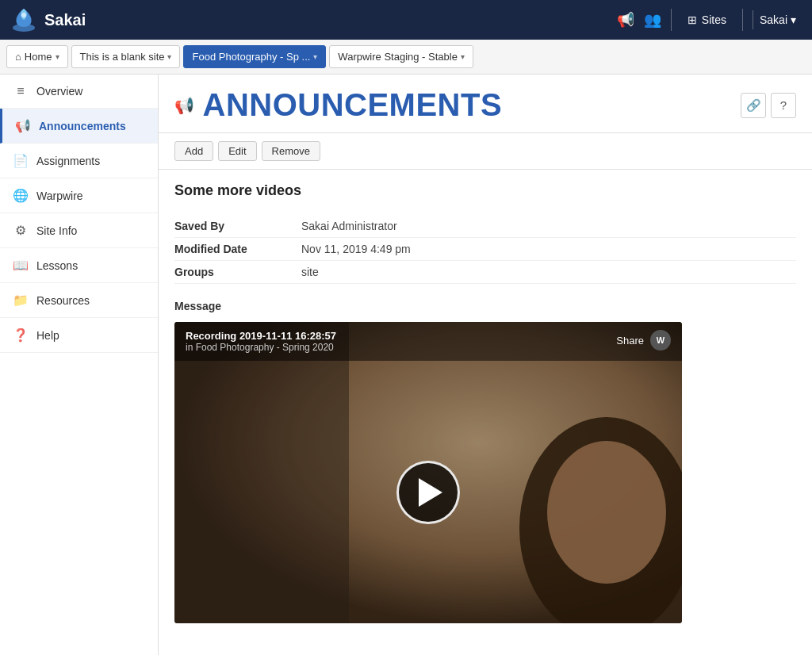  What do you see at coordinates (768, 105) in the screenshot?
I see `header-actions: 🔗 ?` at bounding box center [768, 105].